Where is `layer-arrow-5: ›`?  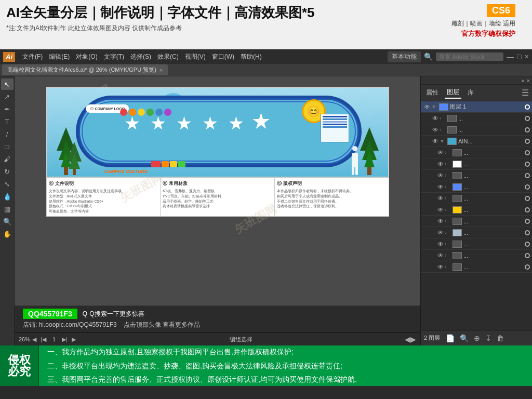
layer-arrow-5: › is located at coordinates (448, 164).